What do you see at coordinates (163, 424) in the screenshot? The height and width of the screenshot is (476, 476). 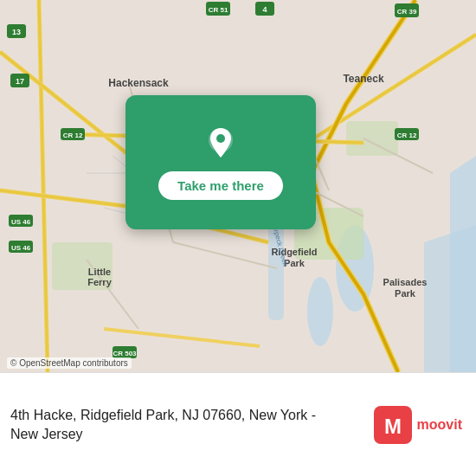 I see `address-block: 4th Hacke, Ridgefield Park, NJ 07660, Ne…` at bounding box center [163, 424].